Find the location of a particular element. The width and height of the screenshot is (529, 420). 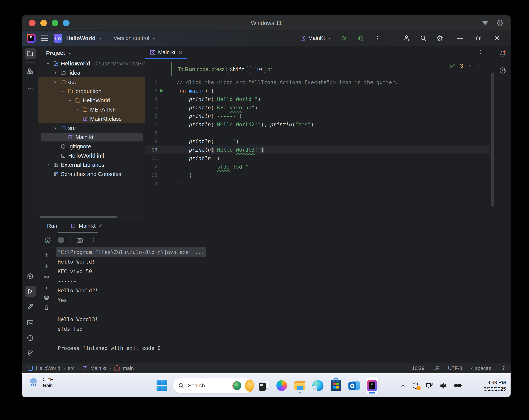

tree-item-mainkt-class: MainKt.class is located at coordinates (92, 119).